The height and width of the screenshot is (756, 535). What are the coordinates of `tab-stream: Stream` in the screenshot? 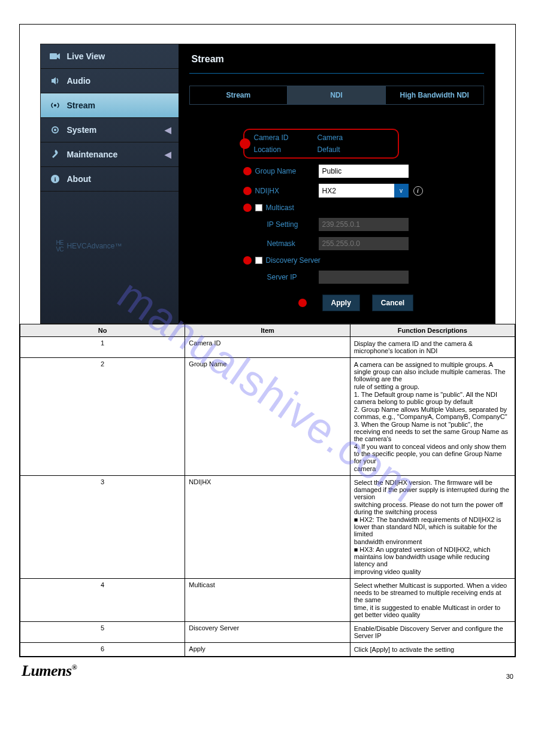 It's located at (239, 95).